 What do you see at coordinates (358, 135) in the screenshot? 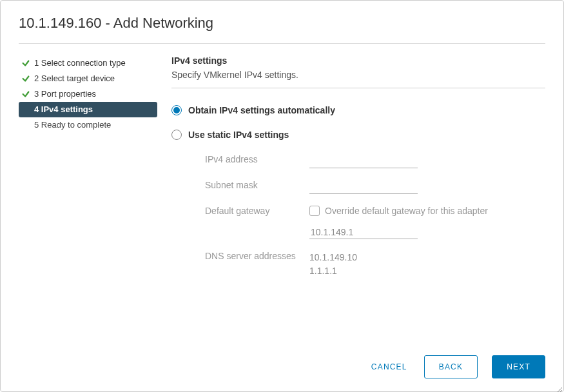
I see `radio-use-static: Use static IPv4 settings` at bounding box center [358, 135].